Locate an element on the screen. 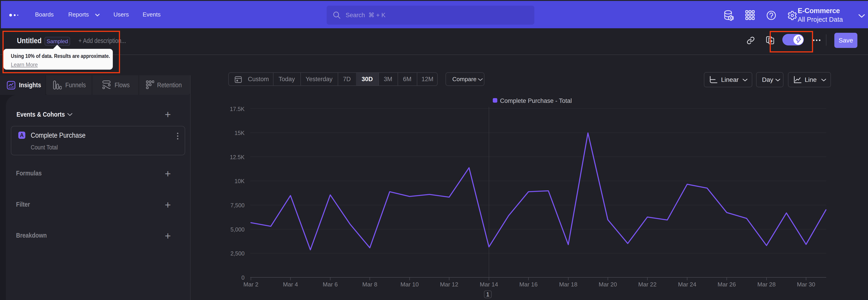 The height and width of the screenshot is (300, 868). svg-text: Mar 2 is located at coordinates (251, 284).